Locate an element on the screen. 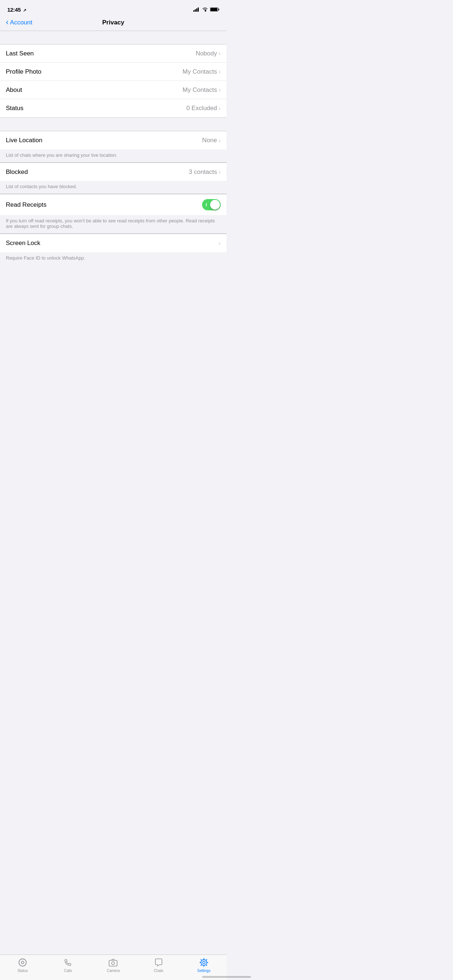 This screenshot has width=453, height=980. profile-photo-value-area: My Contacts › is located at coordinates (202, 72).